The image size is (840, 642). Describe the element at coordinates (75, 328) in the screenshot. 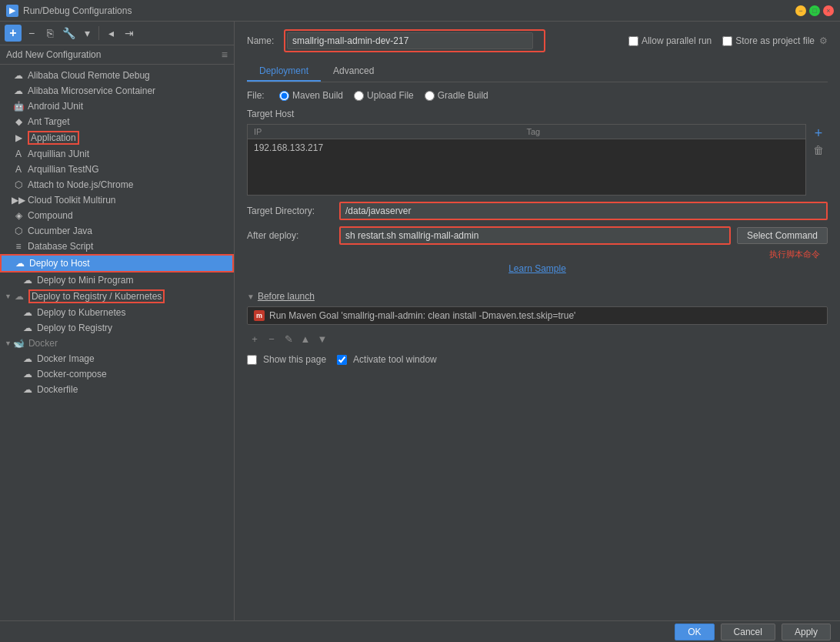

I see `tree-item-label: Deploy to Registry` at that location.